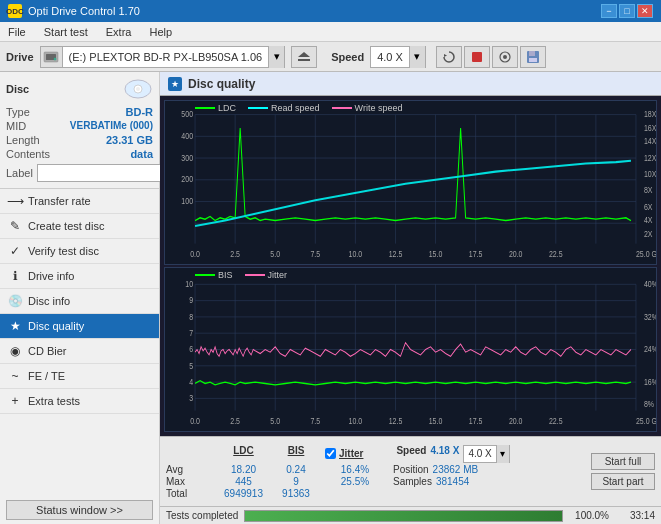 The width and height of the screenshot is (661, 524). Describe the element at coordinates (627, 11) in the screenshot. I see `maximize-button: □` at that location.